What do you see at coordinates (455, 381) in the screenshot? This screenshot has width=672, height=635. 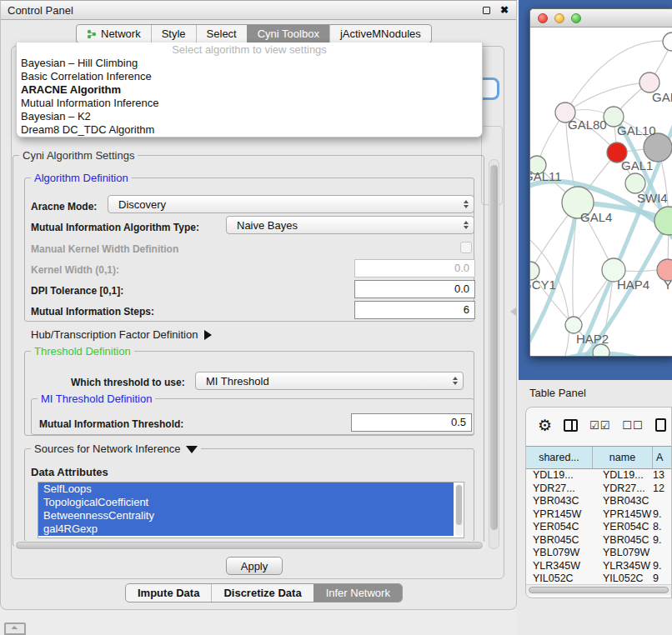 I see `combo-stepper-icon` at bounding box center [455, 381].